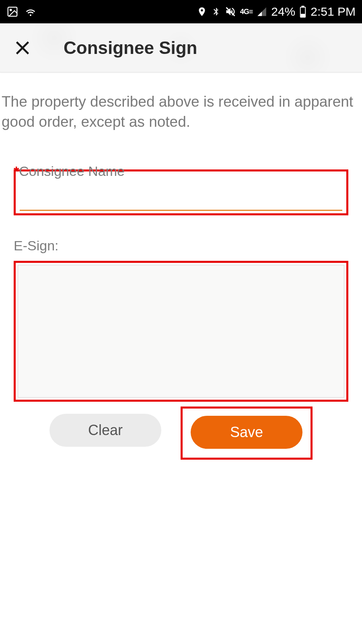 This screenshot has width=362, height=644. Describe the element at coordinates (216, 12) in the screenshot. I see `bluetooth-icon` at that location.